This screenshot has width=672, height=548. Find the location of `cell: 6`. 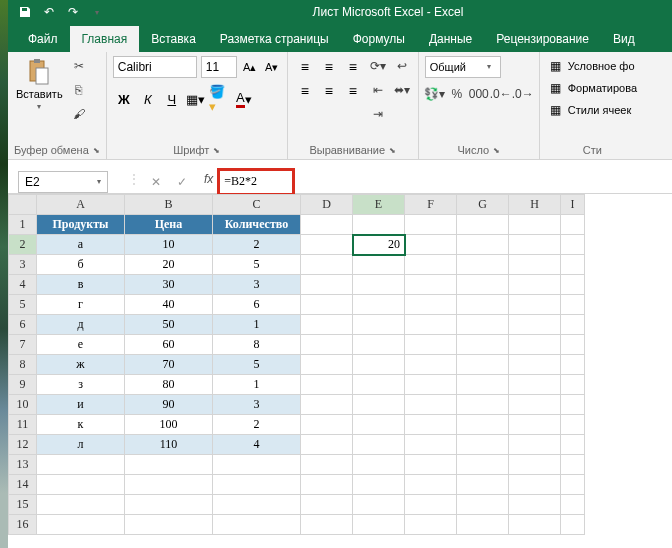

cell: 6 is located at coordinates (257, 305).